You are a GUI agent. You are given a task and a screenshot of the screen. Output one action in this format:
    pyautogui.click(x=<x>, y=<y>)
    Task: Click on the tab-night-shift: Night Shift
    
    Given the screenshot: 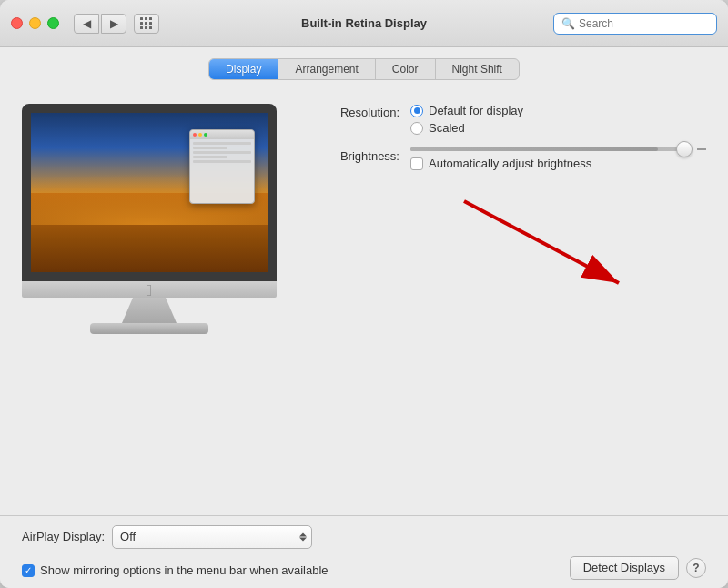 What is the action you would take?
    pyautogui.click(x=477, y=69)
    